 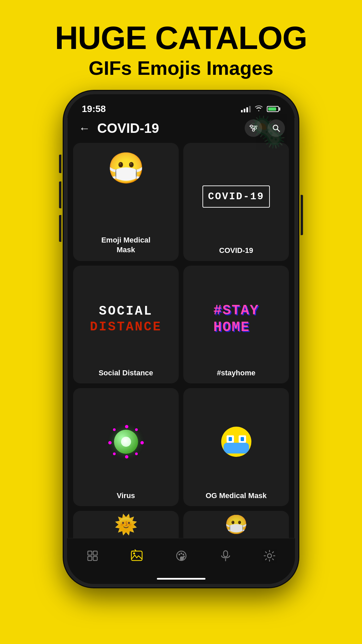 What do you see at coordinates (126, 325) in the screenshot?
I see `sticker-card-social-distance: SOCIAL DISTANCE Social Distance` at bounding box center [126, 325].